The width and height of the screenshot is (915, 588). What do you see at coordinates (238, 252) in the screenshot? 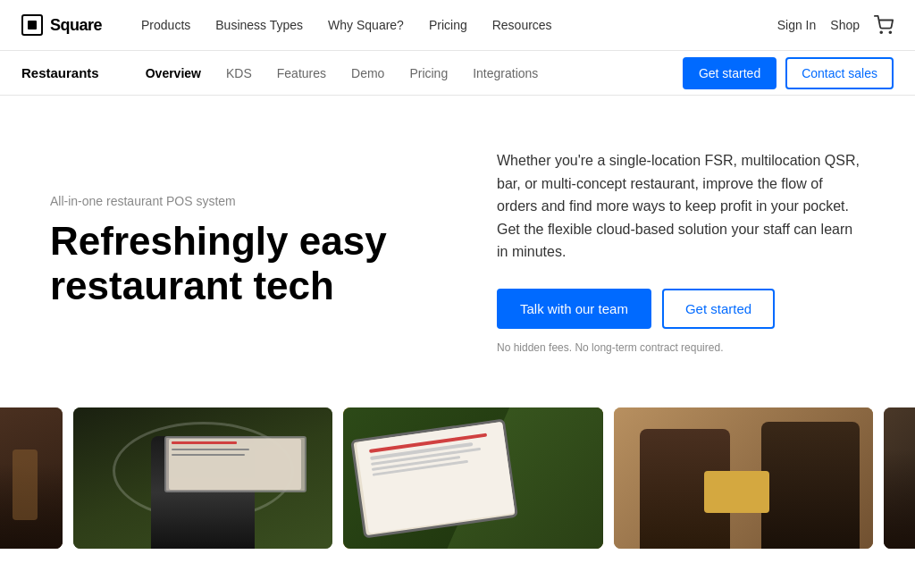
I see `hero-left: All-in-one restaurant POS system Refresh…` at bounding box center [238, 252].